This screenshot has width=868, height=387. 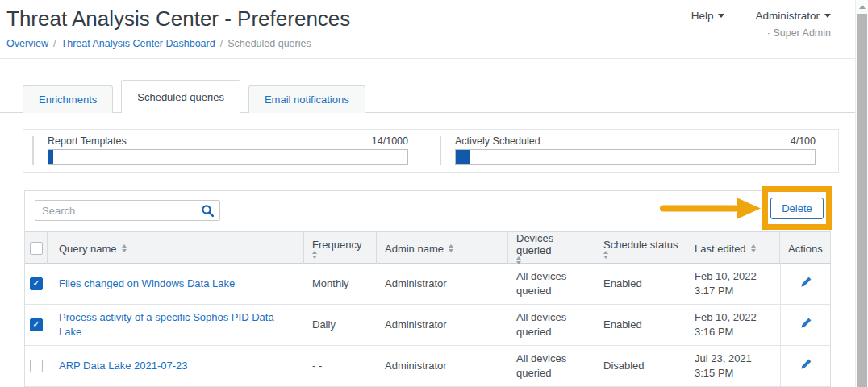 What do you see at coordinates (734, 284) in the screenshot?
I see `last-edited-cell-text: Feb 10, 2022 3:17 PM` at bounding box center [734, 284].